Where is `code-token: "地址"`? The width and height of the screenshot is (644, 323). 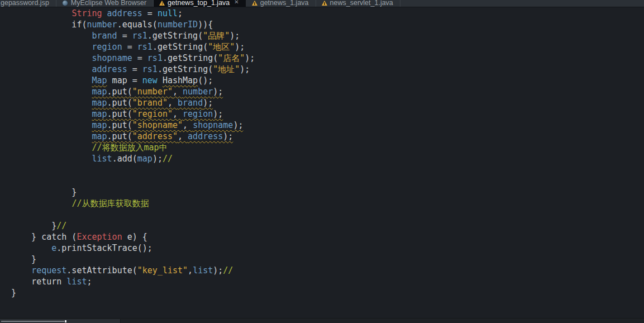
code-token: "地址" is located at coordinates (226, 69).